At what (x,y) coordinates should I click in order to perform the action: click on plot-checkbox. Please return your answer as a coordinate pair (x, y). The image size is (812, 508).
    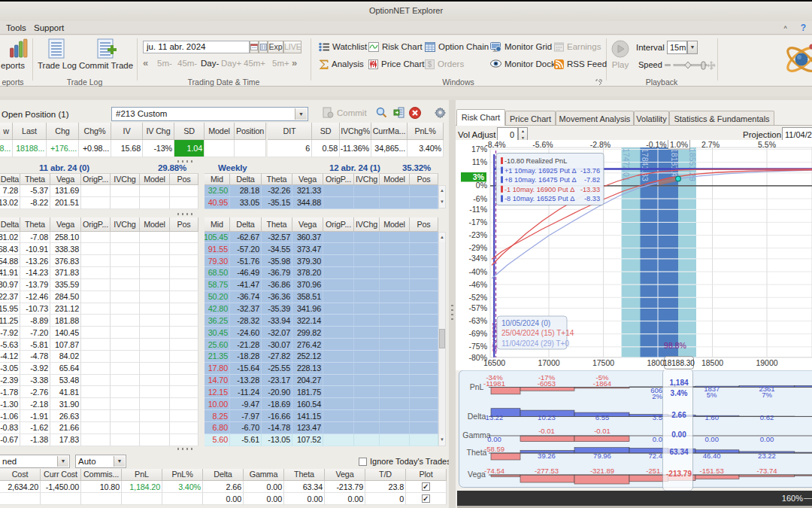
    Looking at the image, I should click on (426, 498).